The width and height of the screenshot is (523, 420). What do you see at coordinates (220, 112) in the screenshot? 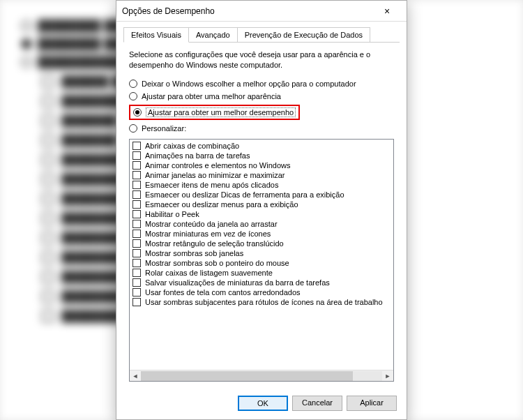
I see `radio-label: Ajustar para obter um melhor desempenho` at bounding box center [220, 112].